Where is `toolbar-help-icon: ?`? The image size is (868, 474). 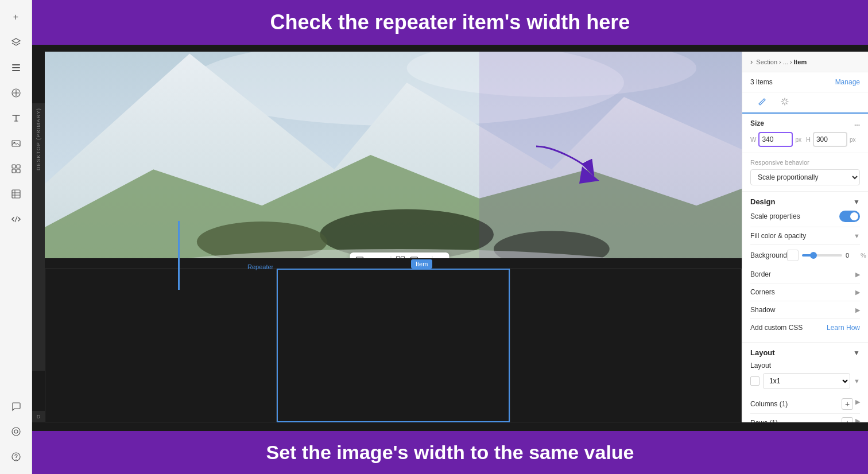
toolbar-help-icon: ? is located at coordinates (425, 258).